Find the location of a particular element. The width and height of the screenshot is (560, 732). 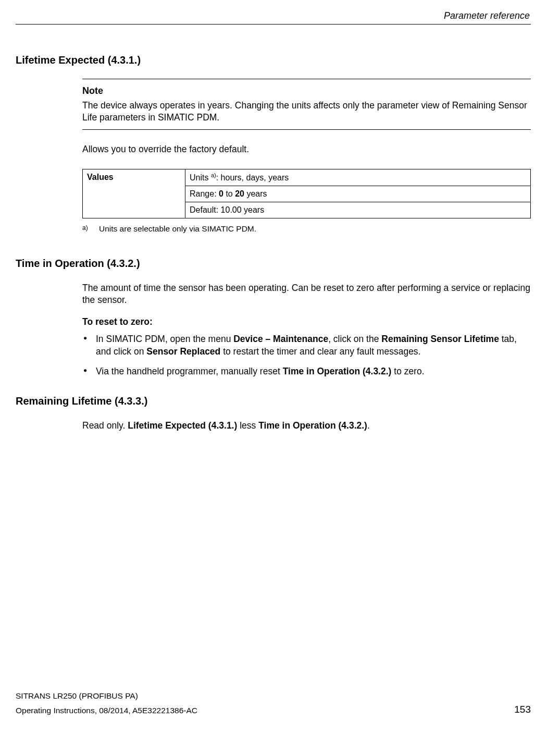

s3-t2: less is located at coordinates (248, 425).